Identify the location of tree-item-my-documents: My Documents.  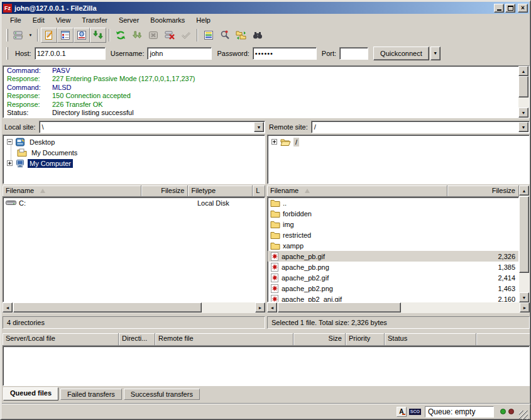
(48, 152).